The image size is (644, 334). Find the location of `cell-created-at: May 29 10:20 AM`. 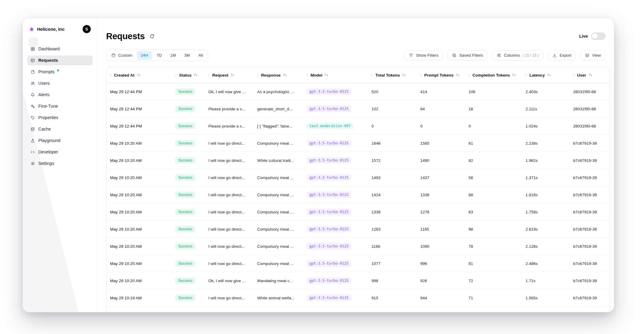

cell-created-at: May 29 10:20 AM is located at coordinates (139, 229).